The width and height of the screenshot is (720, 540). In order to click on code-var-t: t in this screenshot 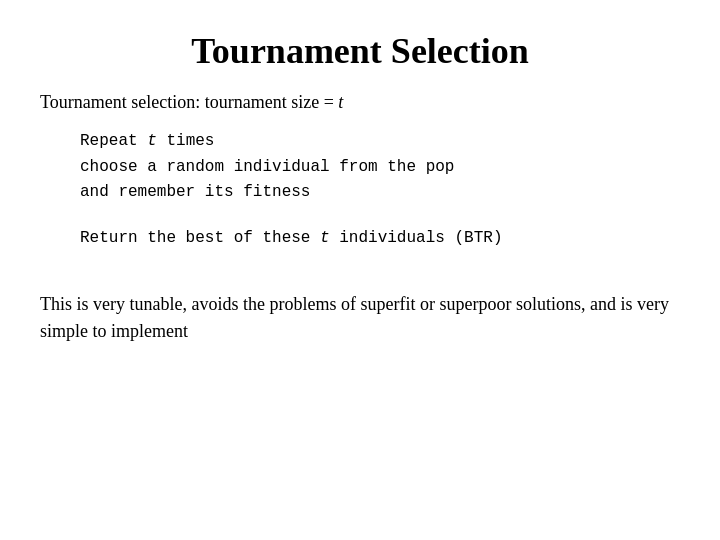, I will do `click(152, 141)`.